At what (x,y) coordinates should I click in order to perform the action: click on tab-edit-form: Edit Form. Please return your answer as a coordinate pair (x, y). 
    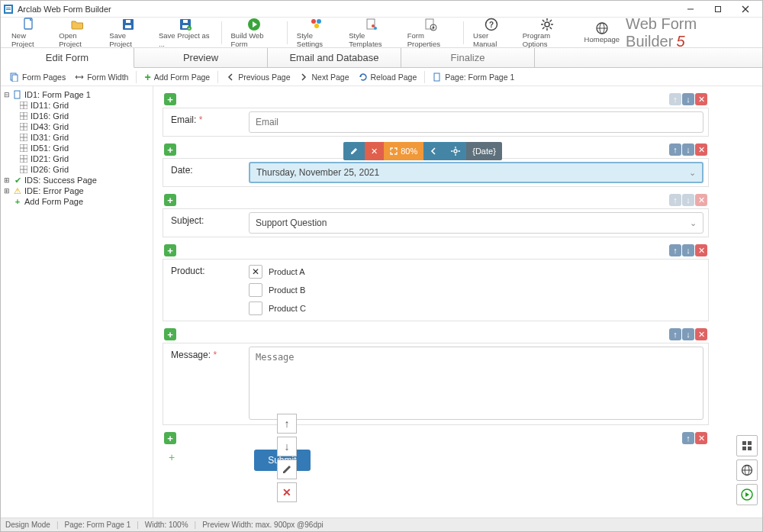
    Looking at the image, I should click on (67, 58).